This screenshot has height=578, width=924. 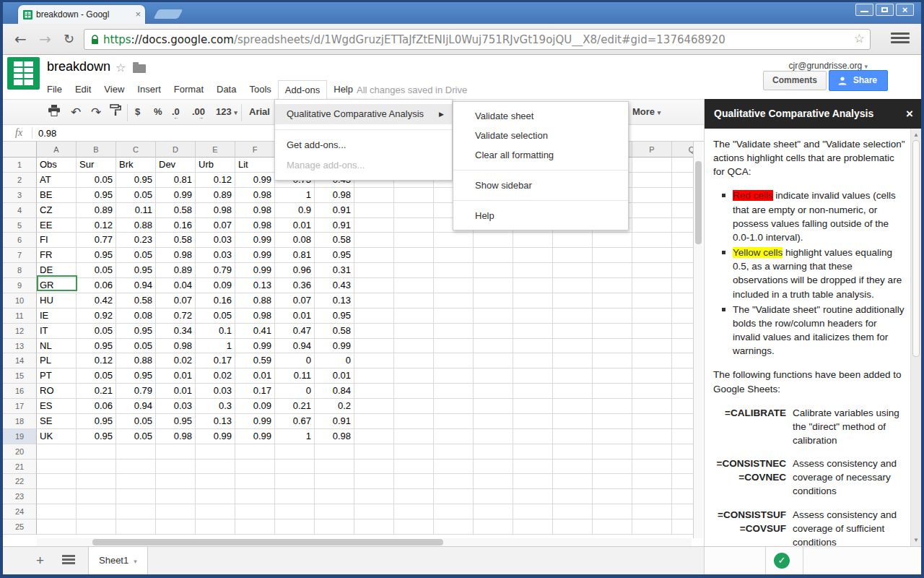 I want to click on row-header-6: 6, so click(x=20, y=240).